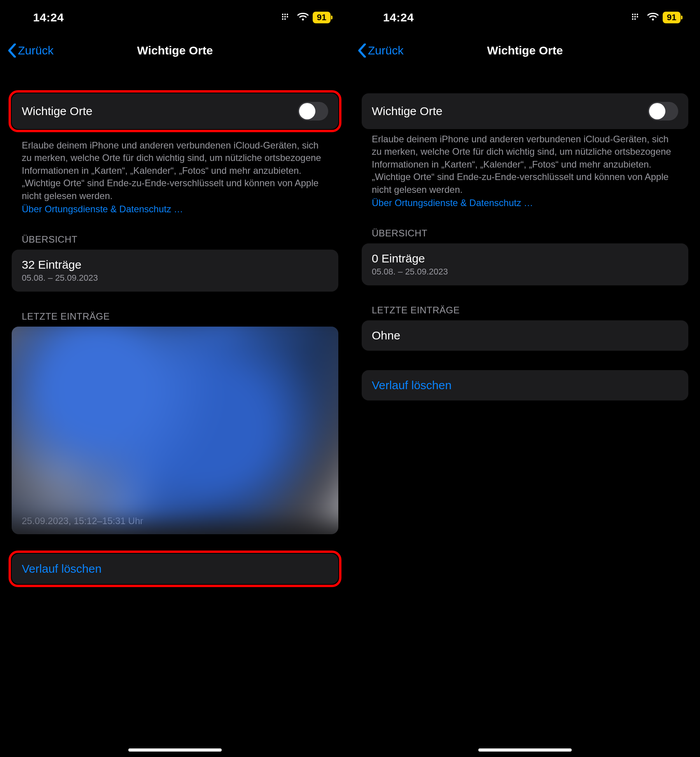 This screenshot has width=700, height=757. Describe the element at coordinates (386, 336) in the screenshot. I see `recent-none-label: Ohne` at that location.